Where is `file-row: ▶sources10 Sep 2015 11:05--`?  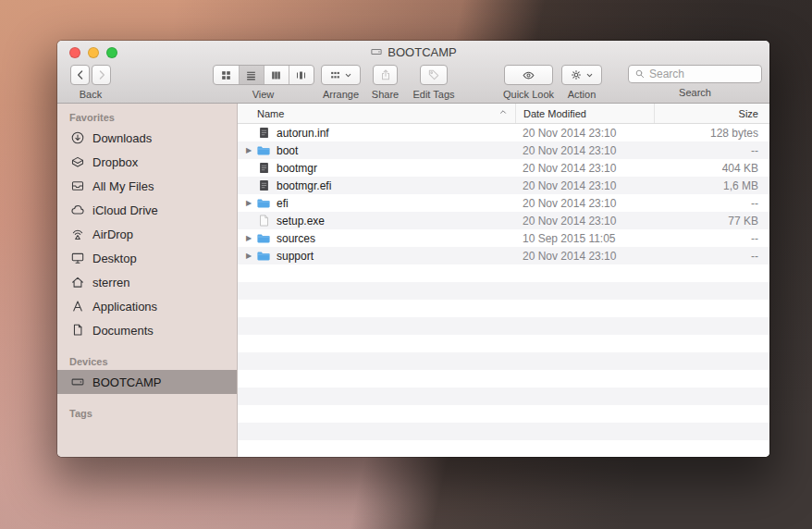
file-row: ▶sources10 Sep 2015 11:05-- is located at coordinates (503, 239).